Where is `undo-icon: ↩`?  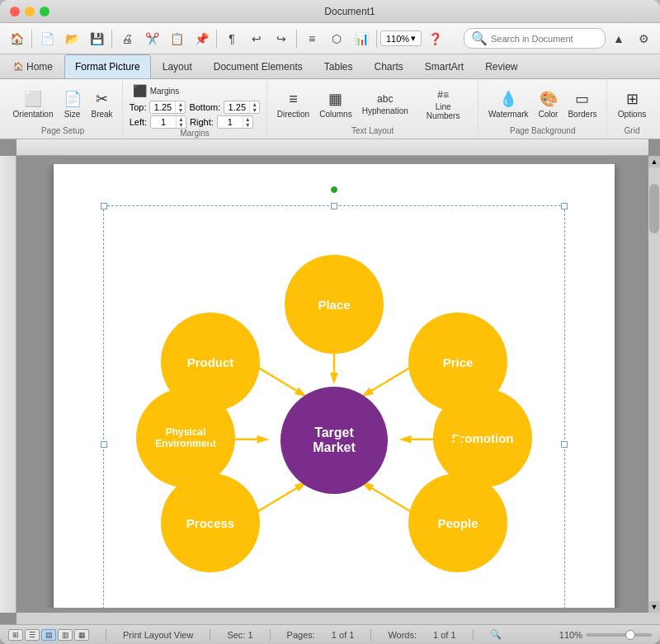 undo-icon: ↩ is located at coordinates (257, 39).